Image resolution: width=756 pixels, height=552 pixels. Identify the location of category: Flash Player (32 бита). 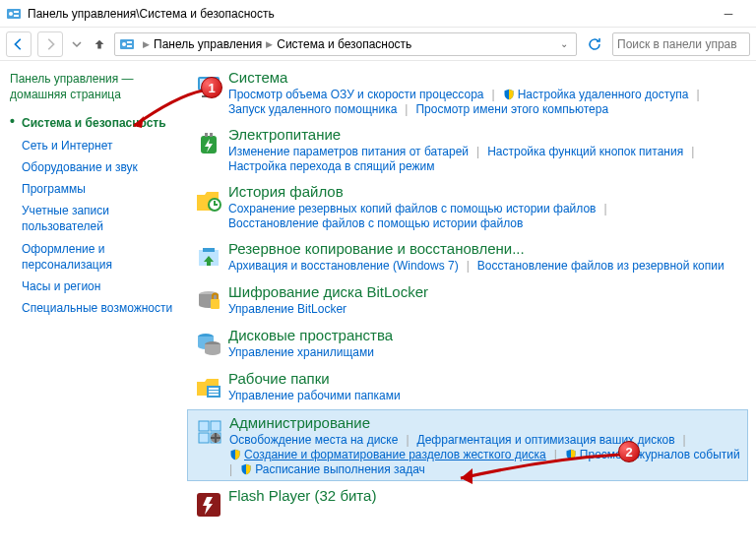
(468, 504).